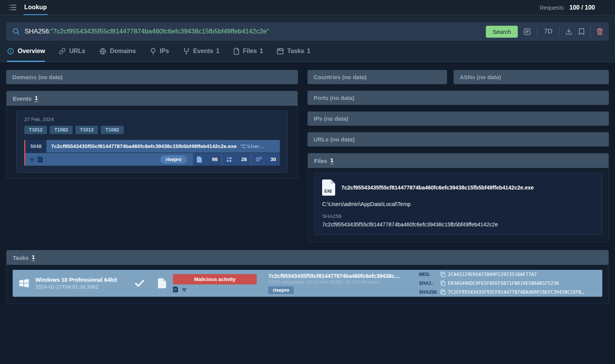  What do you see at coordinates (308, 277) in the screenshot?
I see `tasks-section: Tasks 1 Windows 10 Professional 64bit 20…` at bounding box center [308, 277].